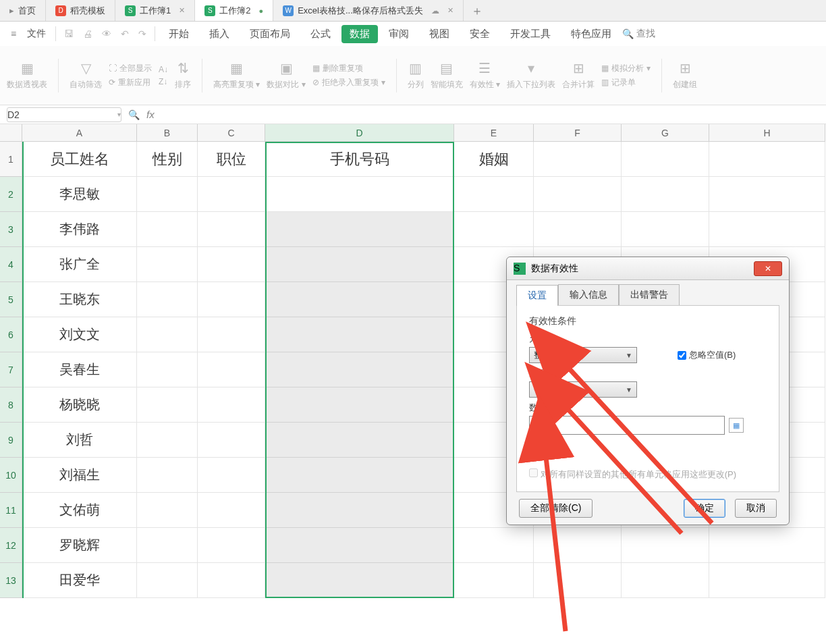 This screenshot has width=826, height=644. What do you see at coordinates (11, 370) in the screenshot?
I see `row-header: 7` at bounding box center [11, 370].